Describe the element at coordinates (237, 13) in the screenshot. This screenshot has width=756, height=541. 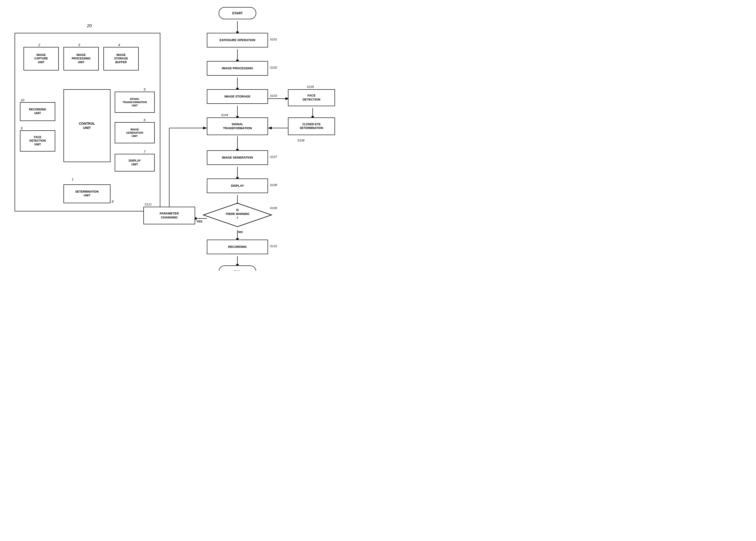
I see `start-node: START` at that location.